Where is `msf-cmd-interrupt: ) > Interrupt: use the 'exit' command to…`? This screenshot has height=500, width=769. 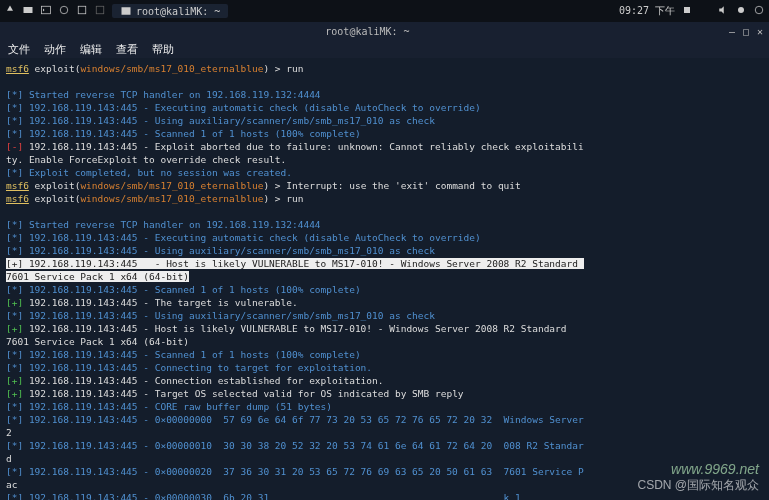
msf-cmd-interrupt: ) > Interrupt: use the 'exit' command to… is located at coordinates (392, 186).